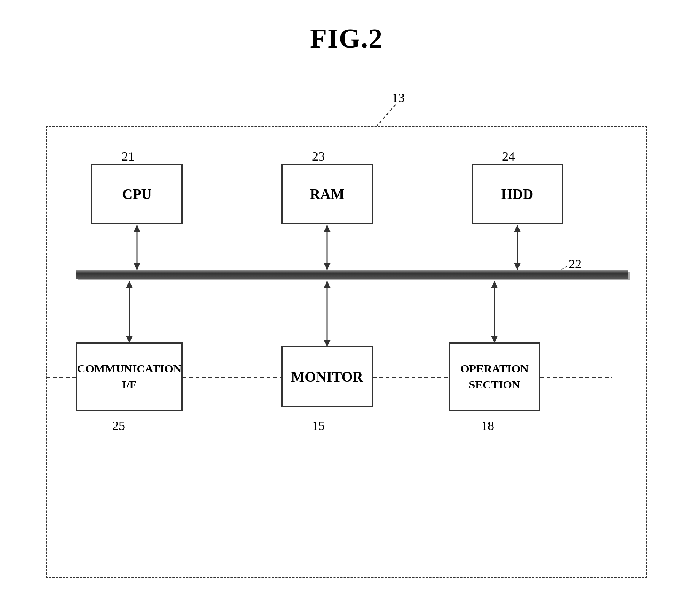 This screenshot has height=616, width=693. Describe the element at coordinates (318, 426) in the screenshot. I see `monitor-ref: 15` at that location.